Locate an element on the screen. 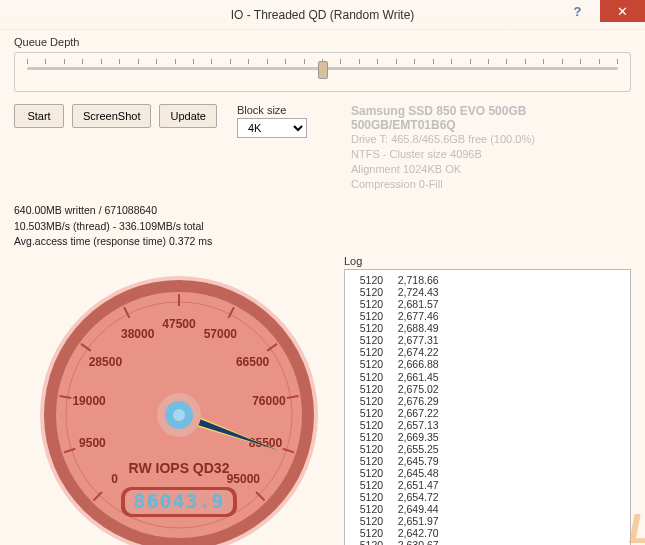 The image size is (645, 545). queue-depth-label: Queue Depth is located at coordinates (322, 42).